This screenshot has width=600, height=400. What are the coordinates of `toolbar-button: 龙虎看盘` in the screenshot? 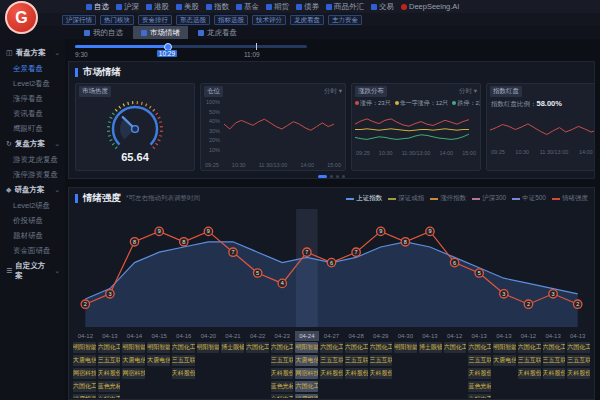 It's located at (307, 20).